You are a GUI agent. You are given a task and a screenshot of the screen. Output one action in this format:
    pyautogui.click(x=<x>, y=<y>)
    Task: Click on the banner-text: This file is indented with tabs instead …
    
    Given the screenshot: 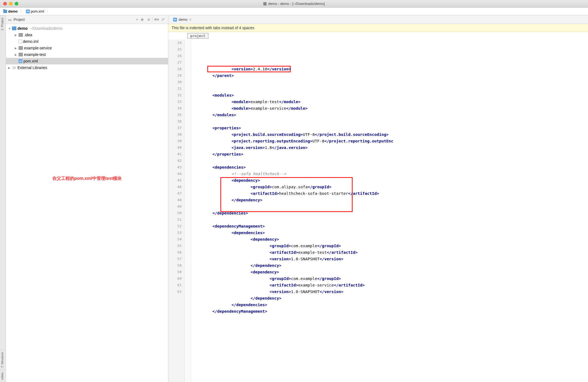 What is the action you would take?
    pyautogui.click(x=213, y=28)
    